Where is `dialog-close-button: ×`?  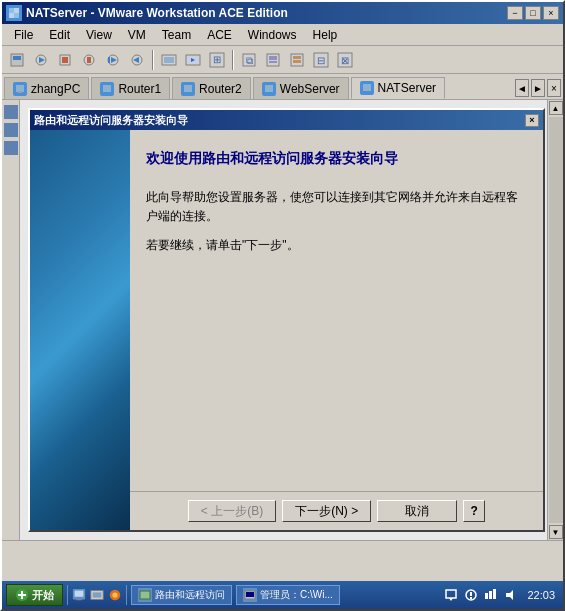 dialog-close-button: × is located at coordinates (532, 120).